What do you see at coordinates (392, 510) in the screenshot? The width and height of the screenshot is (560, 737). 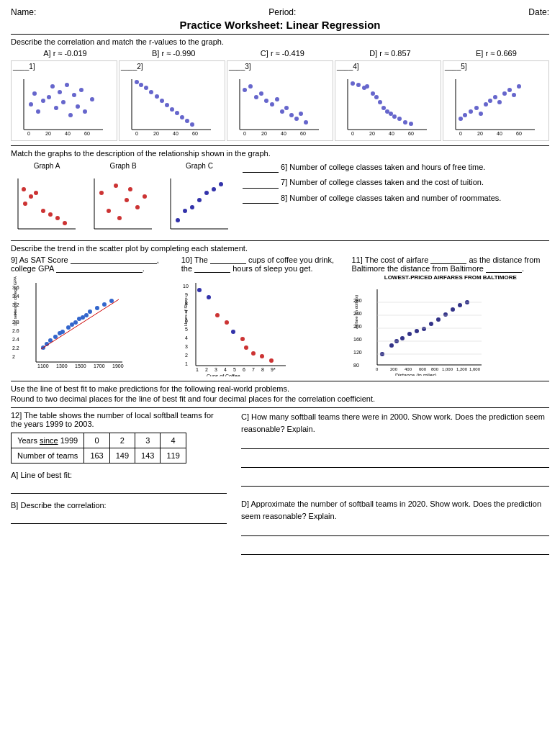 I see `qd-label: D] Approximate the number of softball te…` at bounding box center [392, 510].